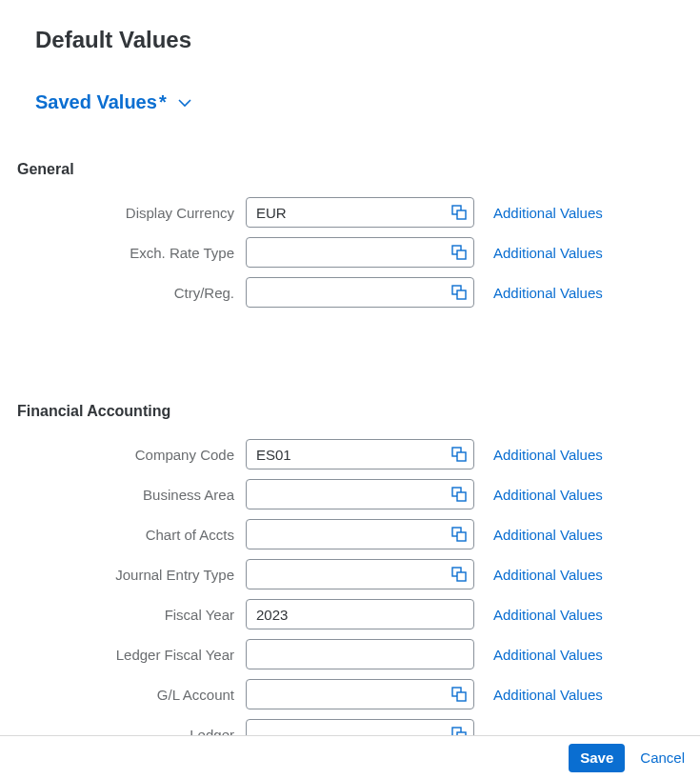 The width and height of the screenshot is (700, 779). Describe the element at coordinates (360, 534) in the screenshot. I see `input-chart-of-accts` at that location.